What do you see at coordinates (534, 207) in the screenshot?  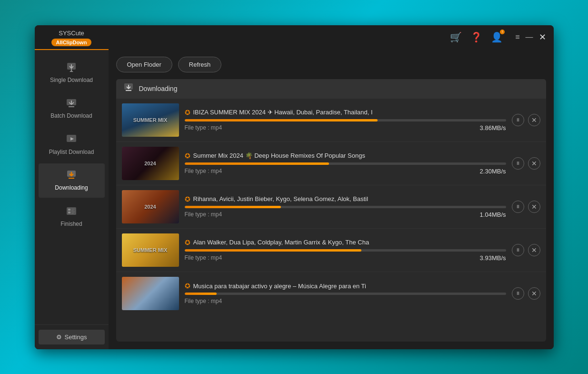 I see `cancel-button-3: ✕` at bounding box center [534, 207].